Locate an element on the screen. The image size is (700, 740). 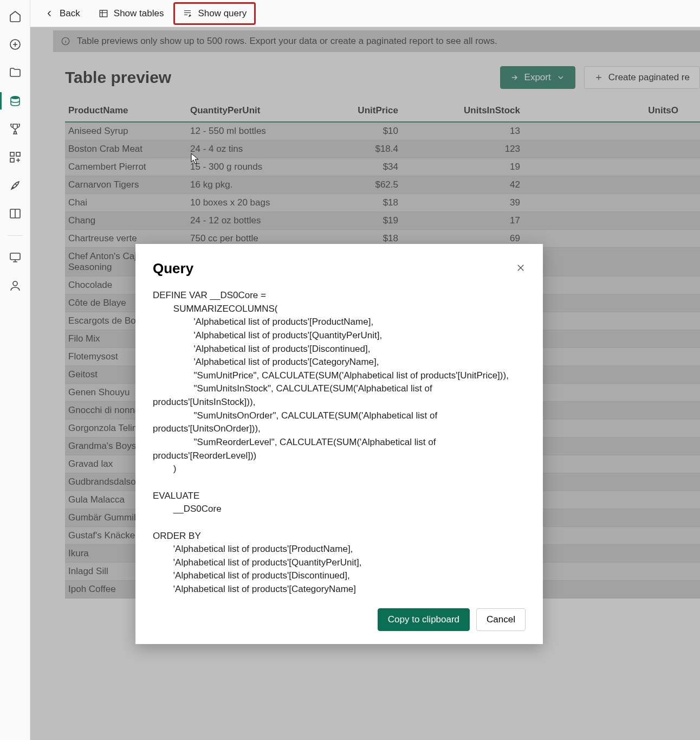
table-header-row: ProductName QuantityPerUnit UnitPrice Un… is located at coordinates (383, 111).